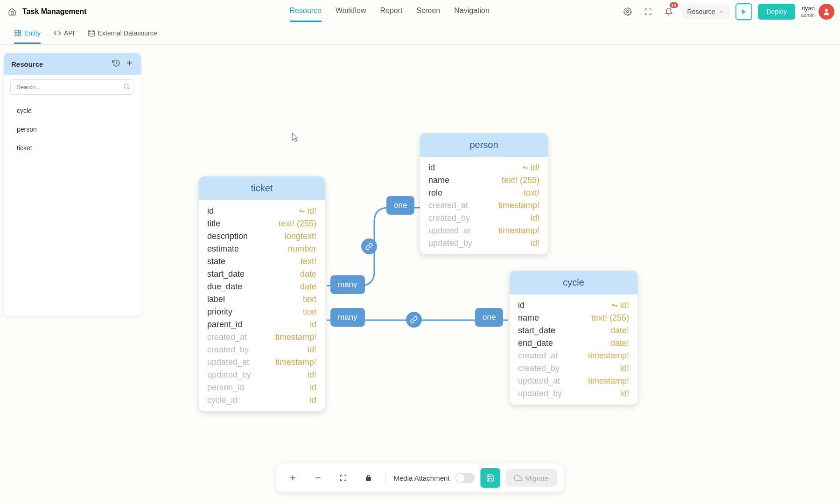 This screenshot has width=840, height=504. I want to click on play-icon, so click(744, 12).